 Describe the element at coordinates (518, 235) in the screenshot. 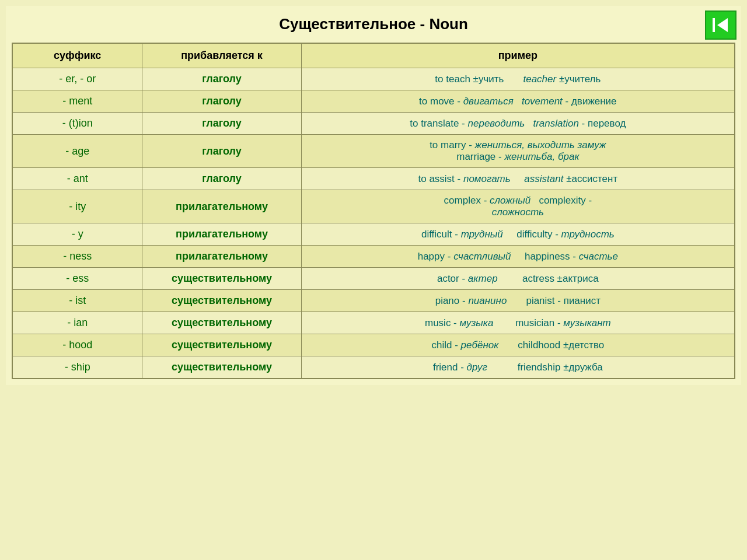

I see `example-cell: difficult - трудный difficulty - труднос…` at that location.